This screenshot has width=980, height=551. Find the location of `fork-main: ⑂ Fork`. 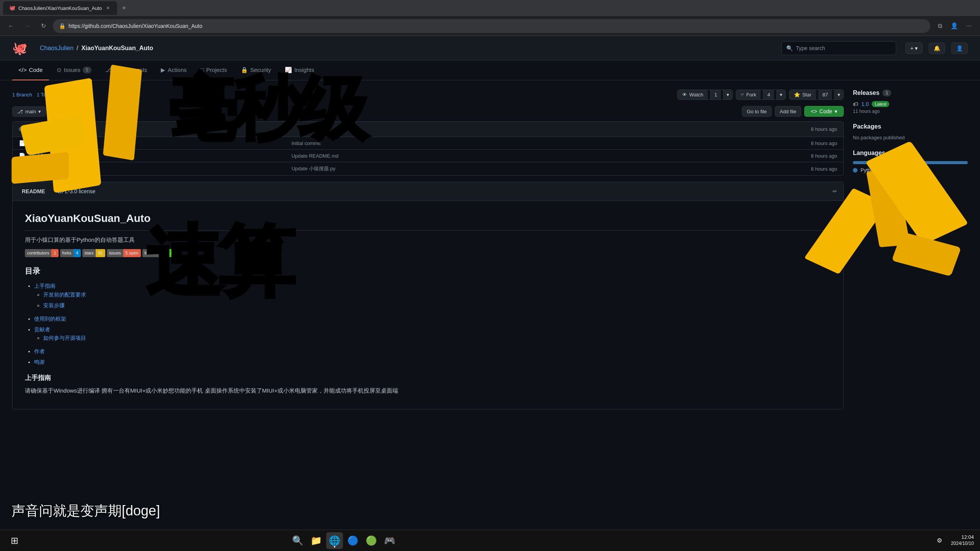

fork-main: ⑂ Fork is located at coordinates (748, 95).